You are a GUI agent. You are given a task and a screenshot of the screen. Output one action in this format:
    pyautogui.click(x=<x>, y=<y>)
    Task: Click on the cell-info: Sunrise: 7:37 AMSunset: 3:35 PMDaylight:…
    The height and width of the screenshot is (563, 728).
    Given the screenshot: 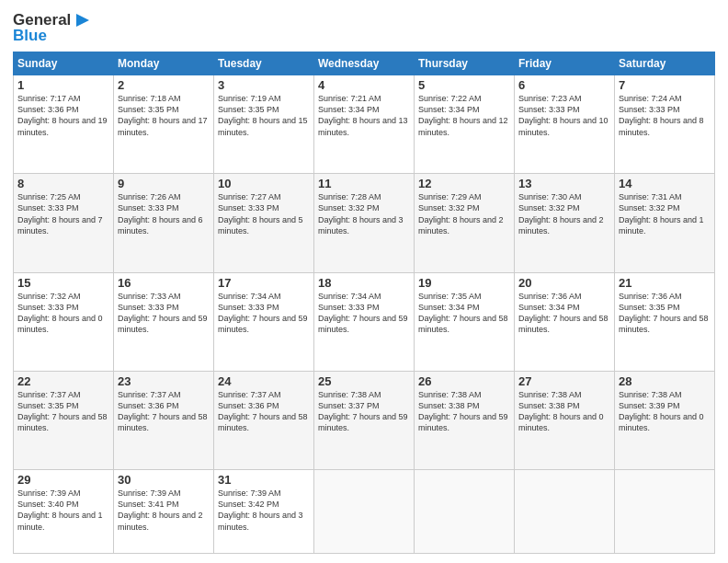 What is the action you would take?
    pyautogui.click(x=63, y=412)
    